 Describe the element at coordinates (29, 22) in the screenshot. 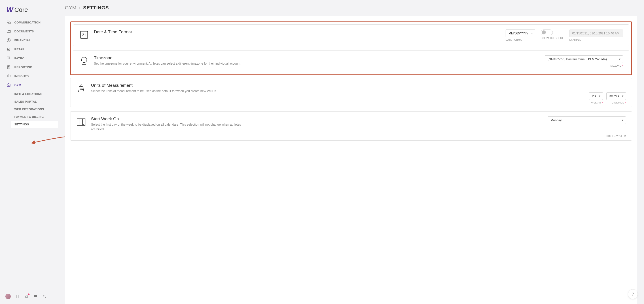

I see `nav-item-communication: COMMUNICATION` at that location.